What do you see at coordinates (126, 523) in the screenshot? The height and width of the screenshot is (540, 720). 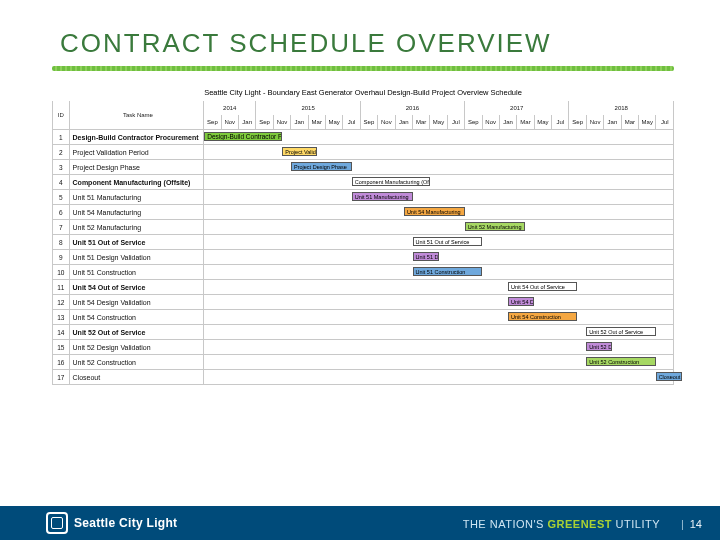 I see `logo-text: Seattle City Light` at bounding box center [126, 523].